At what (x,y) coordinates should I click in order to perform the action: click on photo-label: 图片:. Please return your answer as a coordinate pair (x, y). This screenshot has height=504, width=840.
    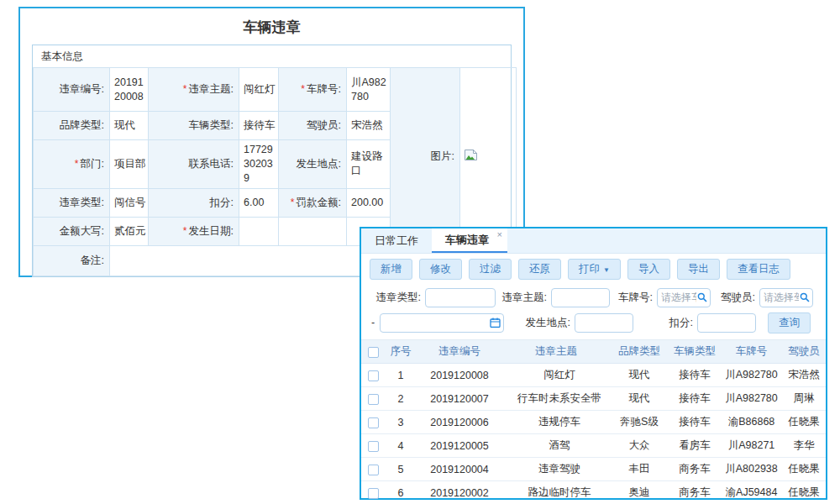
    Looking at the image, I should click on (425, 157).